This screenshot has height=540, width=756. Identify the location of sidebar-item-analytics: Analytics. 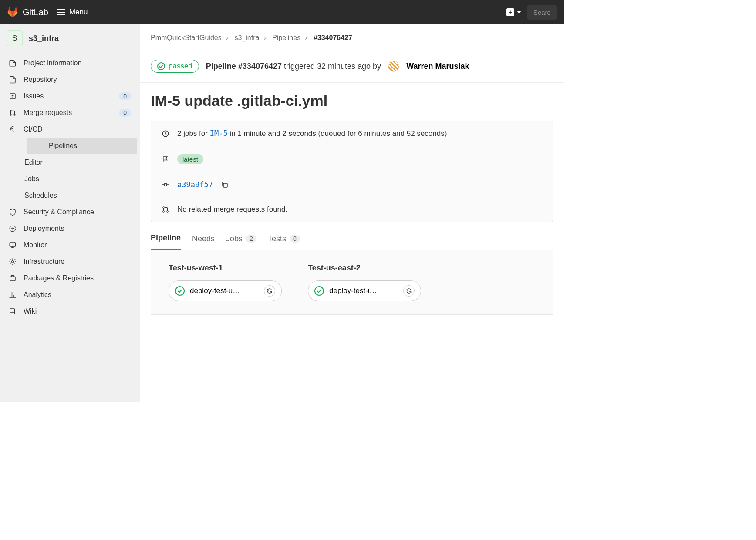
(70, 295).